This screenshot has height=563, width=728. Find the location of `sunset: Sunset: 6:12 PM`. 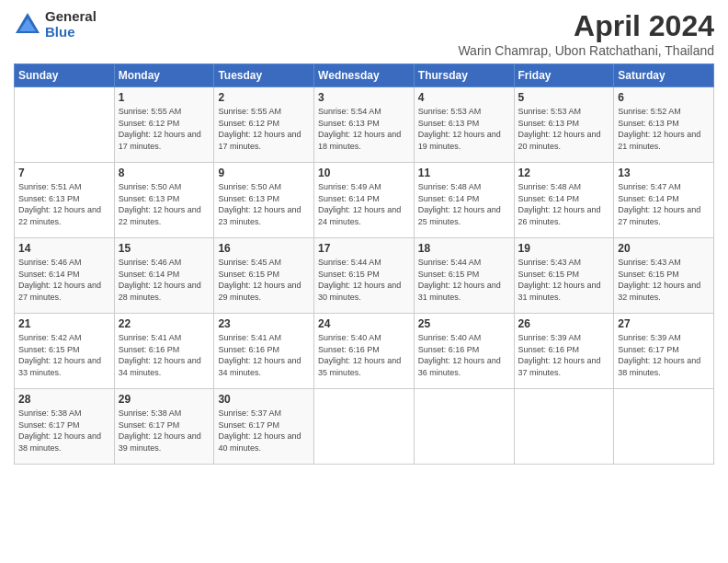

sunset: Sunset: 6:12 PM is located at coordinates (149, 123).